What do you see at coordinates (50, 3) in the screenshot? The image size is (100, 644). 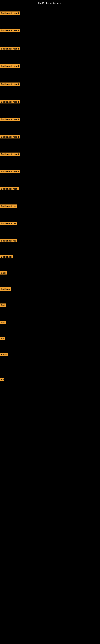 I see `site-title: TheBottlenecker.com` at bounding box center [50, 3].